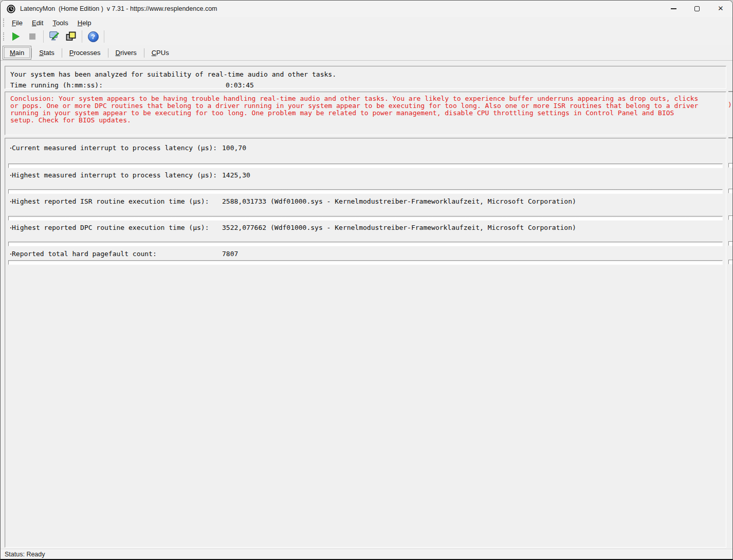 This screenshot has width=733, height=560. I want to click on metric-row: ·Reported total hard pagefault count:780…, so click(140, 254).